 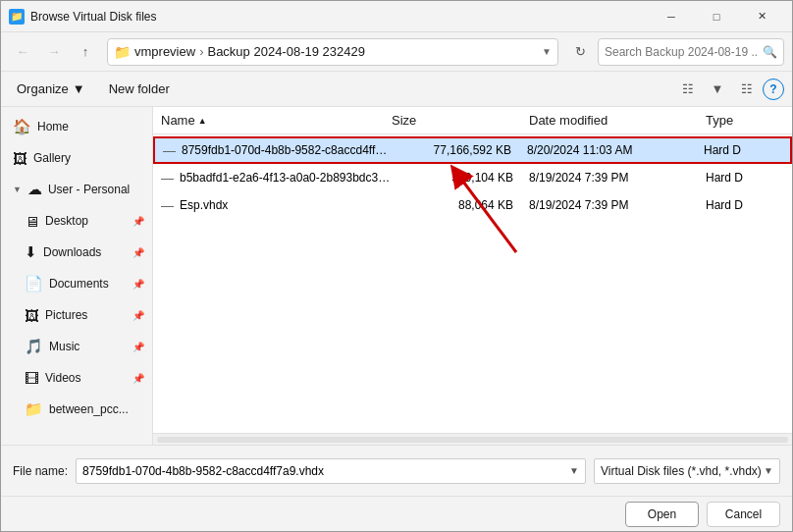 What do you see at coordinates (85, 52) in the screenshot?
I see `up-button: ↑` at bounding box center [85, 52].